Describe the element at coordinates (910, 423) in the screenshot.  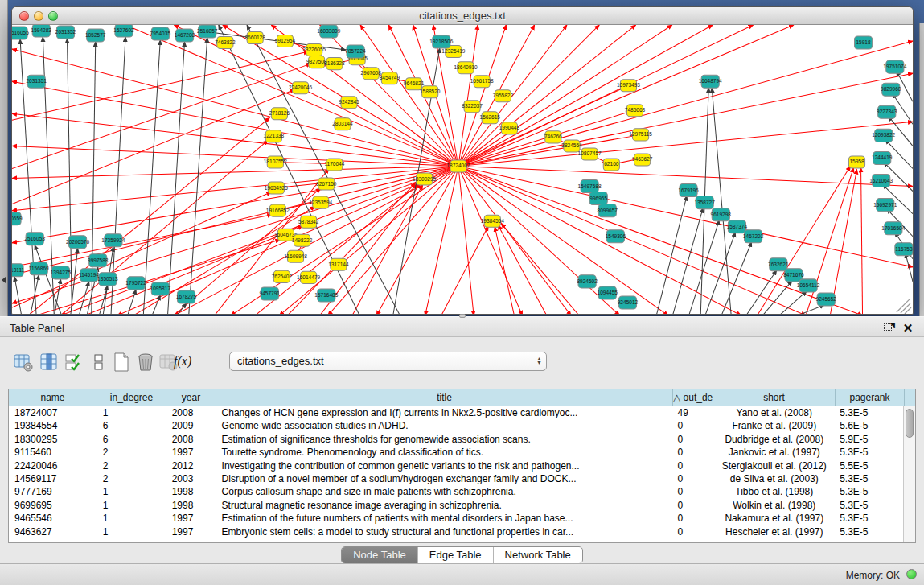
I see `scrollbar-thumb` at that location.